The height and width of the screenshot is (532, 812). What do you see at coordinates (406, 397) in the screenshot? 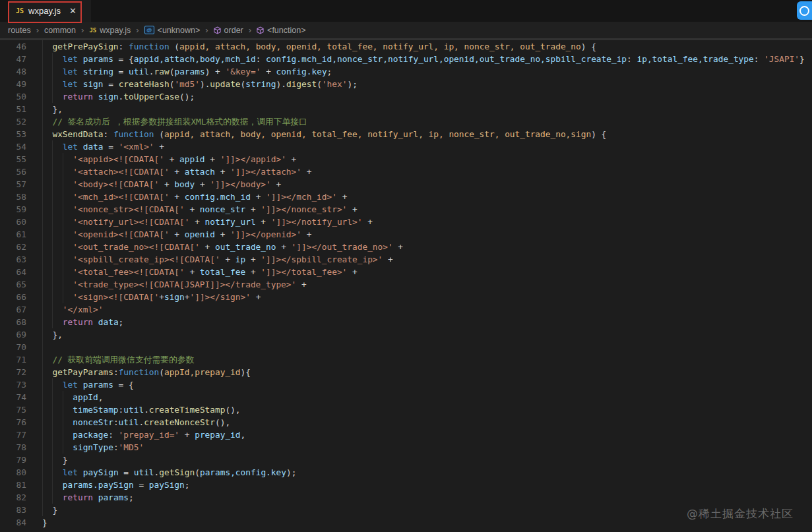
I see `code-line: 74 appId,` at bounding box center [406, 397].